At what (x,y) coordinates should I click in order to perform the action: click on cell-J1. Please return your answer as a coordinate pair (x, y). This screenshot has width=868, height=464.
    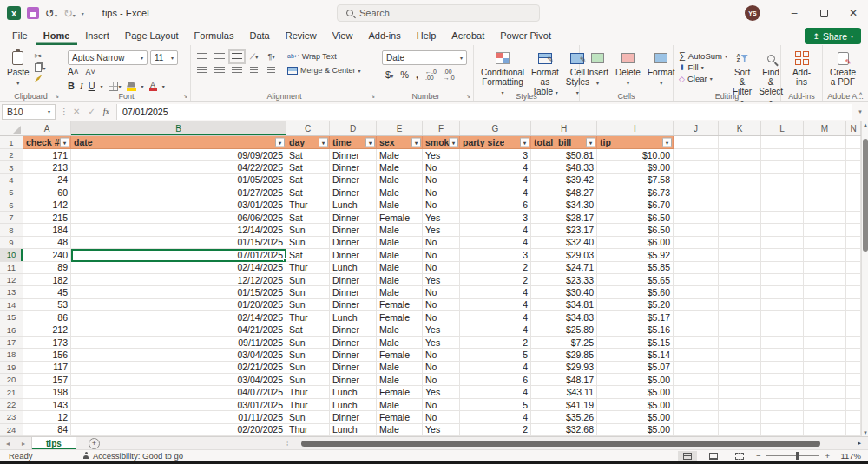
    Looking at the image, I should click on (696, 142).